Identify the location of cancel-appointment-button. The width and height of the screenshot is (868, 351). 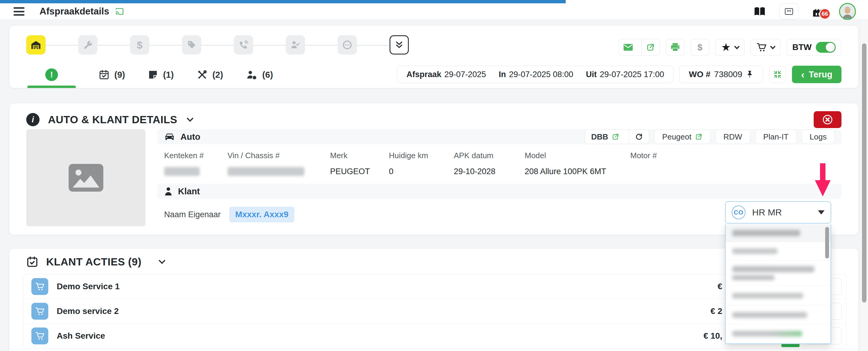
(828, 119).